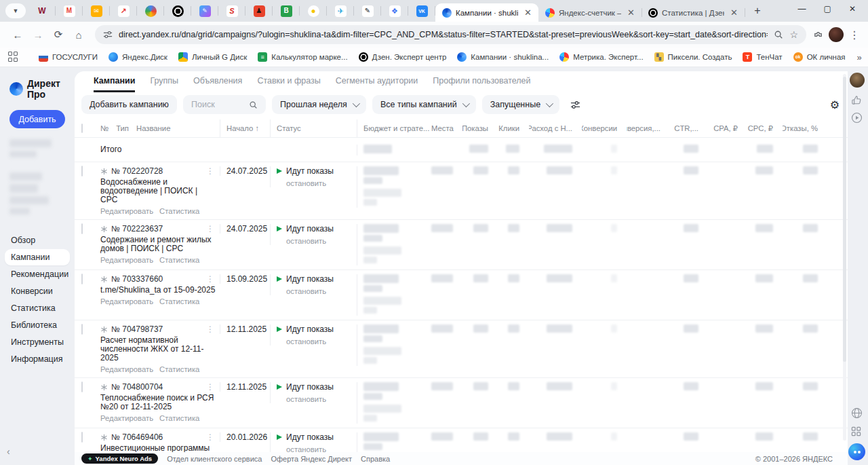  What do you see at coordinates (819, 57) in the screenshot?
I see `bookmark: ok ОК личная` at bounding box center [819, 57].